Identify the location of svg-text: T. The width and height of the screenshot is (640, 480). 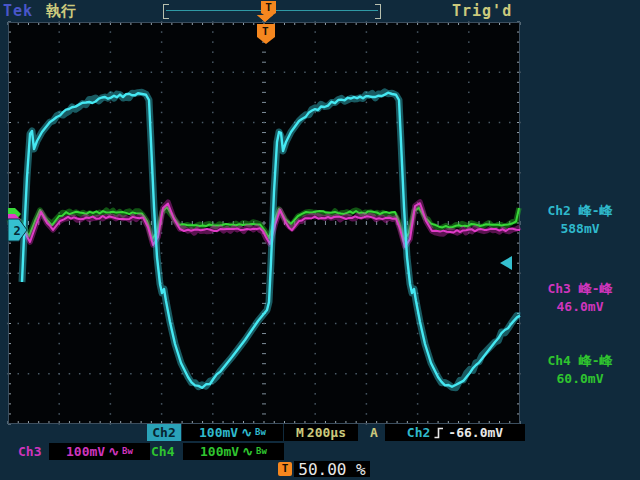
(266, 32).